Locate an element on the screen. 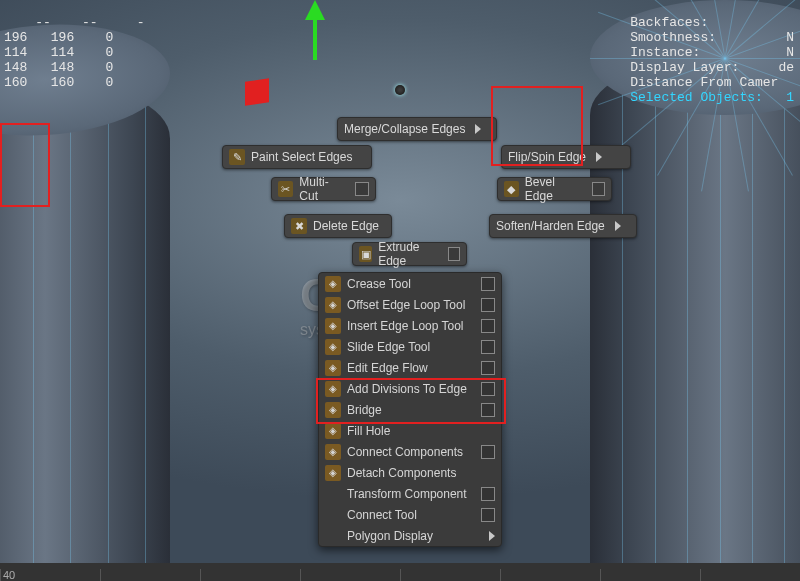 This screenshot has width=800, height=581. menu-delete-edge: ✖ Delete Edge is located at coordinates (338, 226).